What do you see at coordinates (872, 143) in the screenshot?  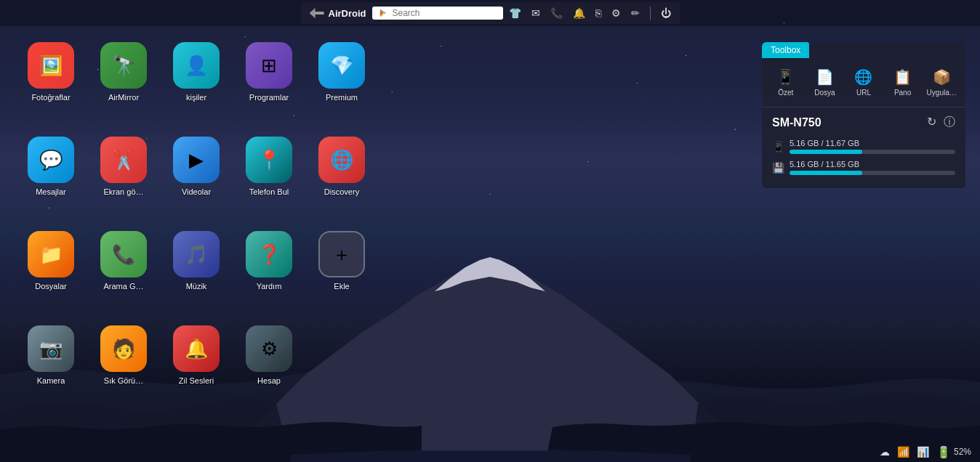 I see `storage-text-0: 5.16 GB / 11.67 GB` at bounding box center [872, 143].